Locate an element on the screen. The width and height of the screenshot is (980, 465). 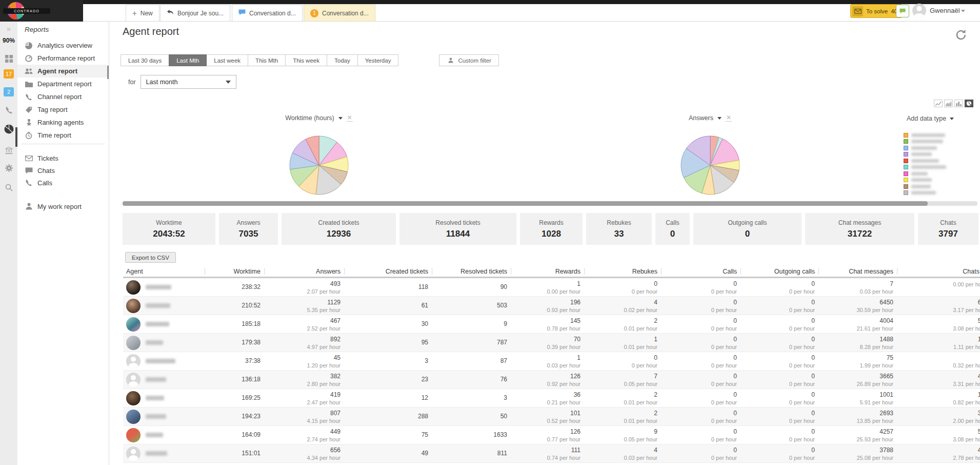
line-chart-icon is located at coordinates (938, 104).